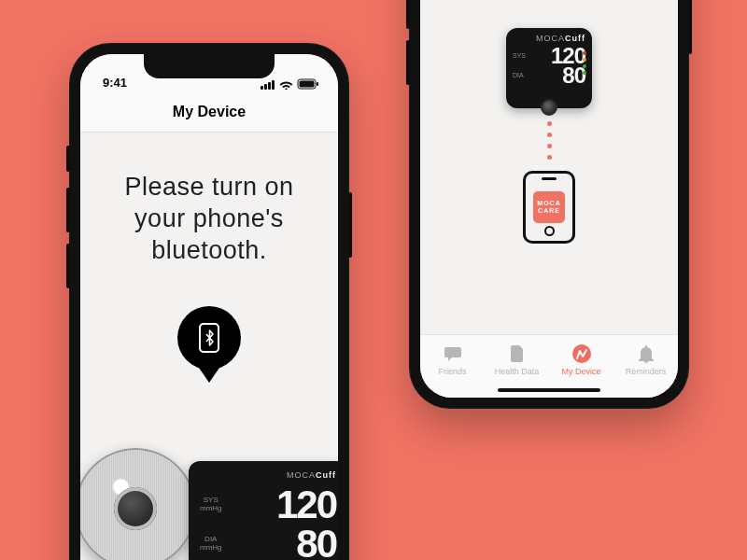  Describe the element at coordinates (289, 84) in the screenshot. I see `status-indicators` at that location.